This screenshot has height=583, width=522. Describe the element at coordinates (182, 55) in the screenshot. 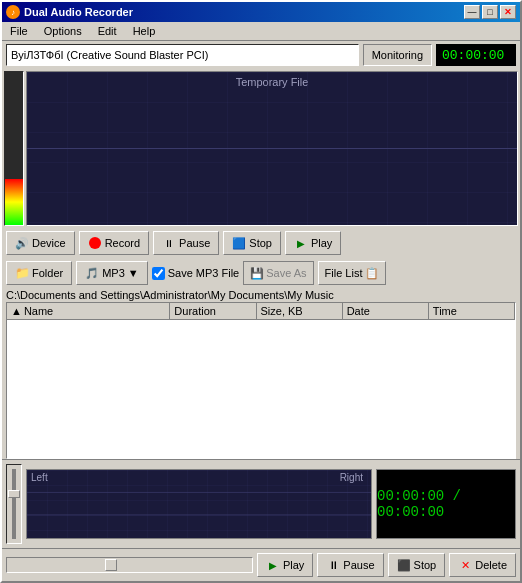

I see `device-name-display: ВуіЛ3ТФбІ (Creative Sound Blaster PCI)` at that location.